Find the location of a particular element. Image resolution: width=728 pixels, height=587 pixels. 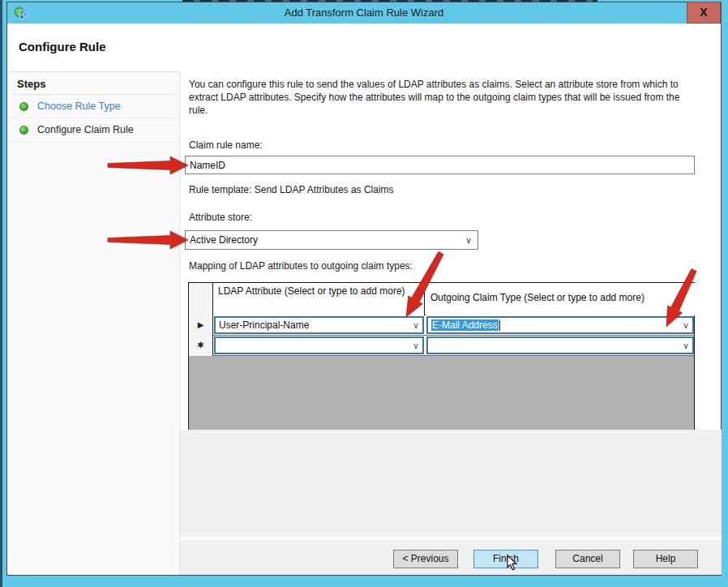

current-row-marker: ▶ is located at coordinates (201, 326).